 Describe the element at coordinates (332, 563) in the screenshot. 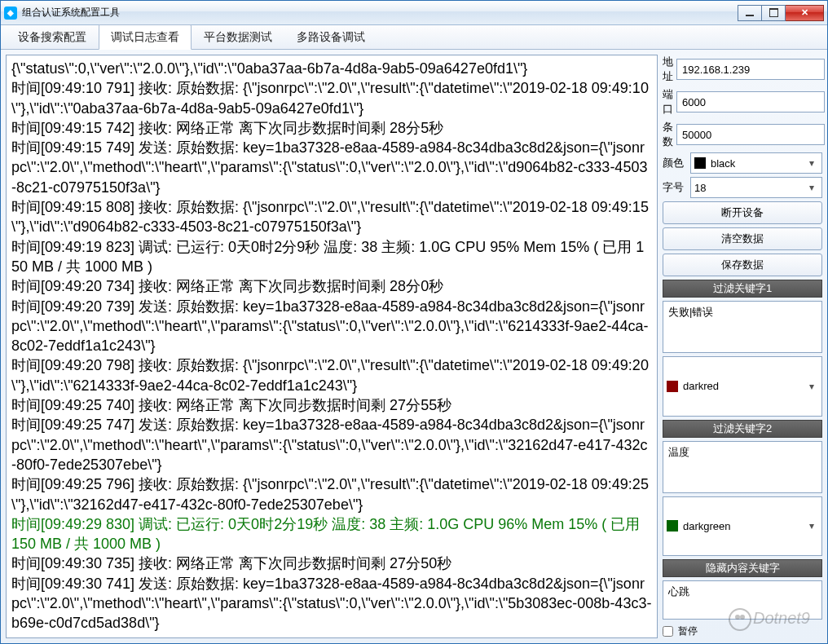

I see `log-line: 时间[09:49:30 735] 接收: 网络正常 离下次同步数据时间剩 27分…` at that location.